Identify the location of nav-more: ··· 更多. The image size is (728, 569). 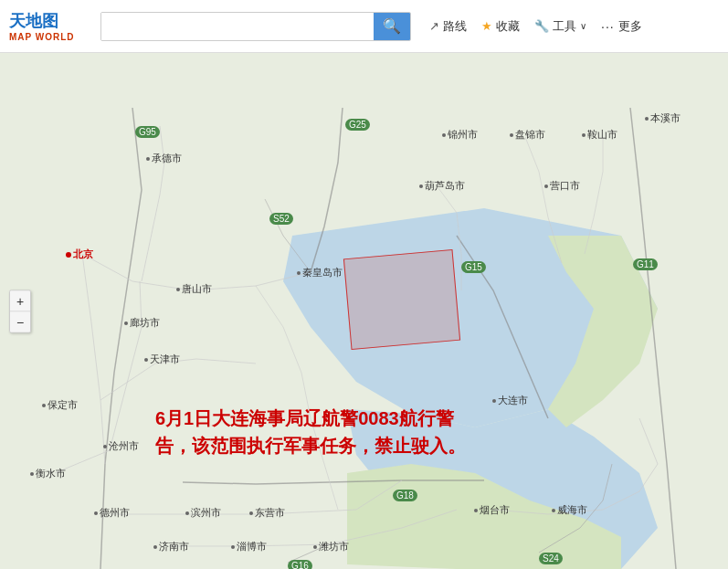
(621, 26).